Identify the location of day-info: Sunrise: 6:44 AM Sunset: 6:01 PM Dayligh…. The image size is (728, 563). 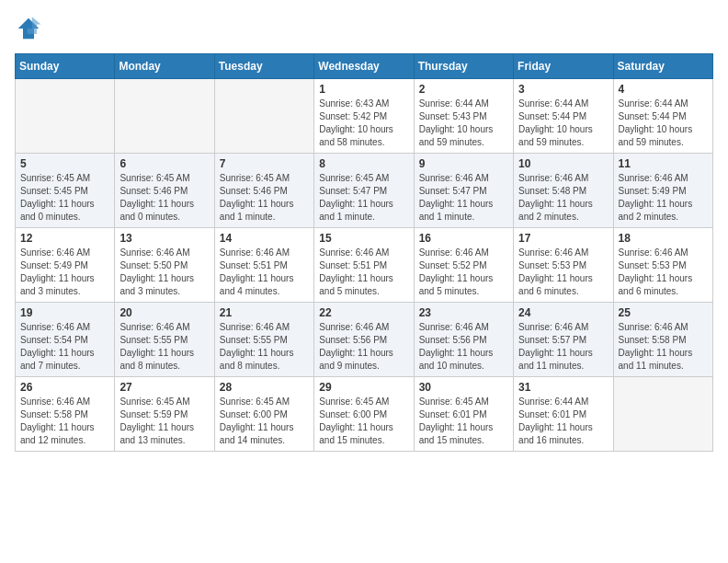
(563, 421).